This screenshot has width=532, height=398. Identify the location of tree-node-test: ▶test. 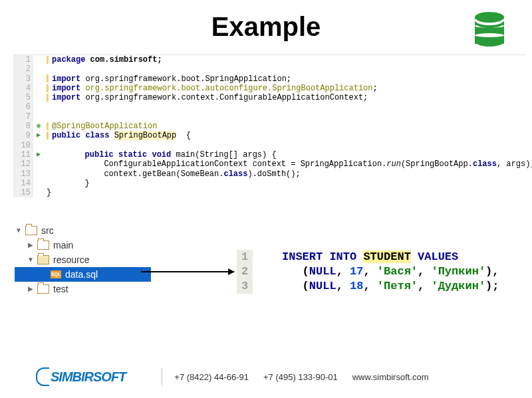
(89, 289).